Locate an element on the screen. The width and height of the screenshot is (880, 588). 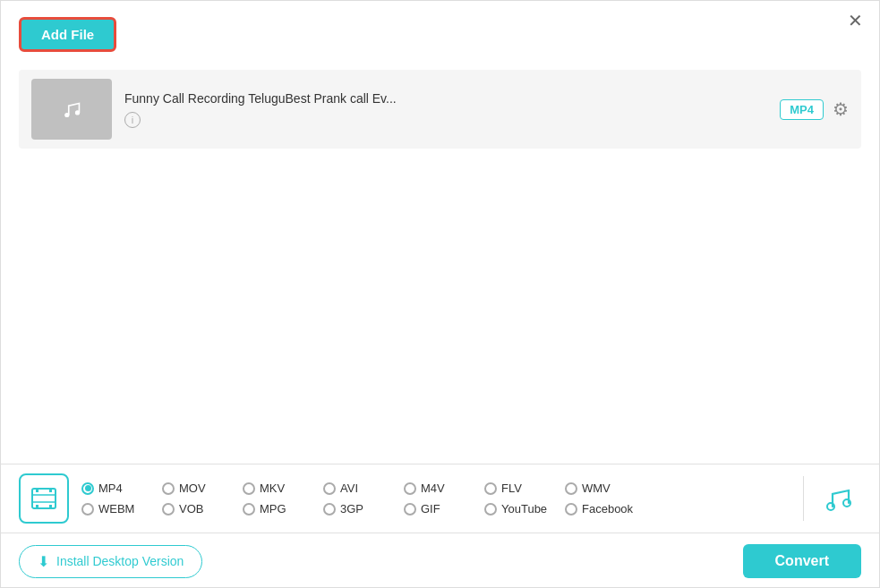
radio-flv is located at coordinates (491, 489).